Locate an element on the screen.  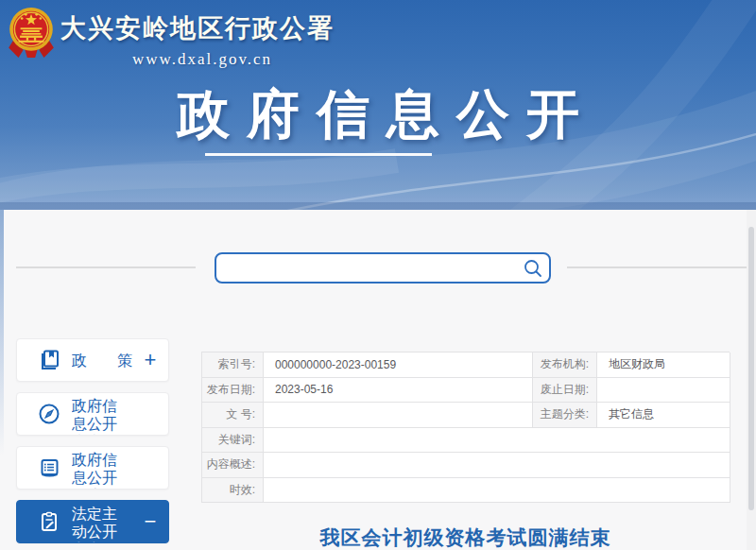
collapse-icon: − is located at coordinates (150, 522).